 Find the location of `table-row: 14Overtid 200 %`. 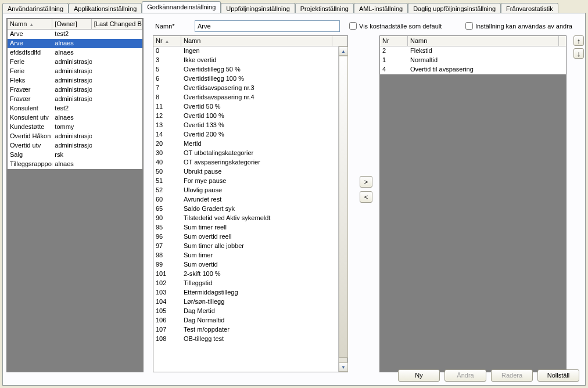

table-row: 14Overtid 200 % is located at coordinates (250, 135).